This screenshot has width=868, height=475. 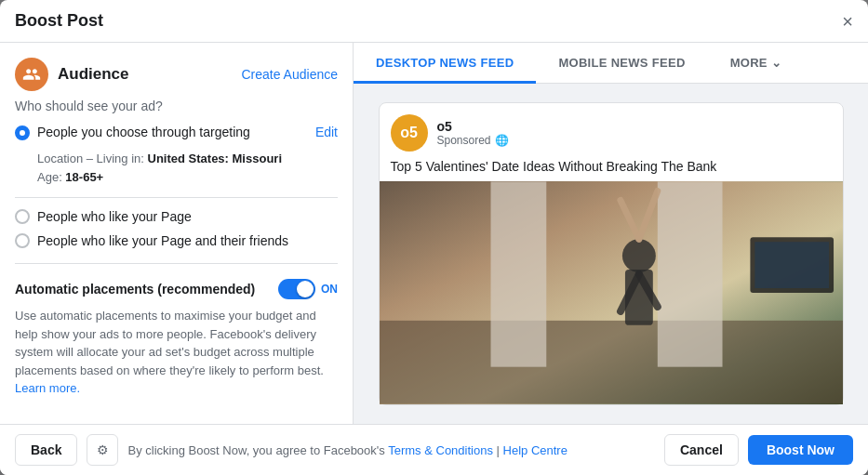 What do you see at coordinates (177, 289) in the screenshot?
I see `placements-header: Automatic placements (recommended) ON` at bounding box center [177, 289].